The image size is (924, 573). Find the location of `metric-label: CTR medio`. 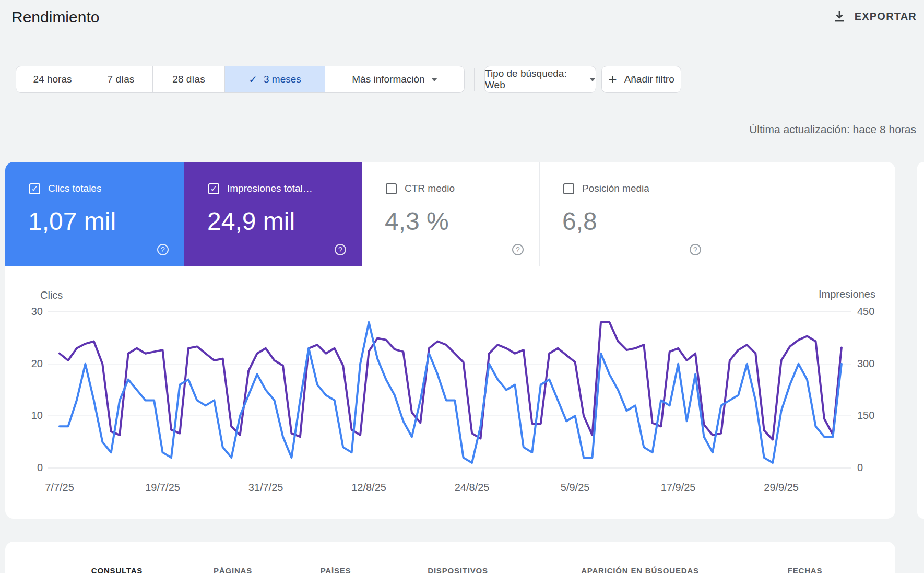

metric-label: CTR medio is located at coordinates (430, 189).